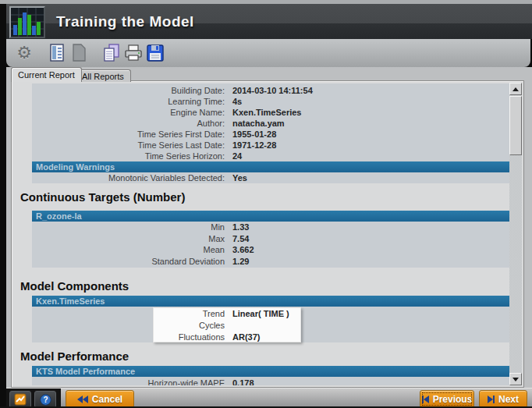  I want to click on next-button: Next, so click(503, 399).